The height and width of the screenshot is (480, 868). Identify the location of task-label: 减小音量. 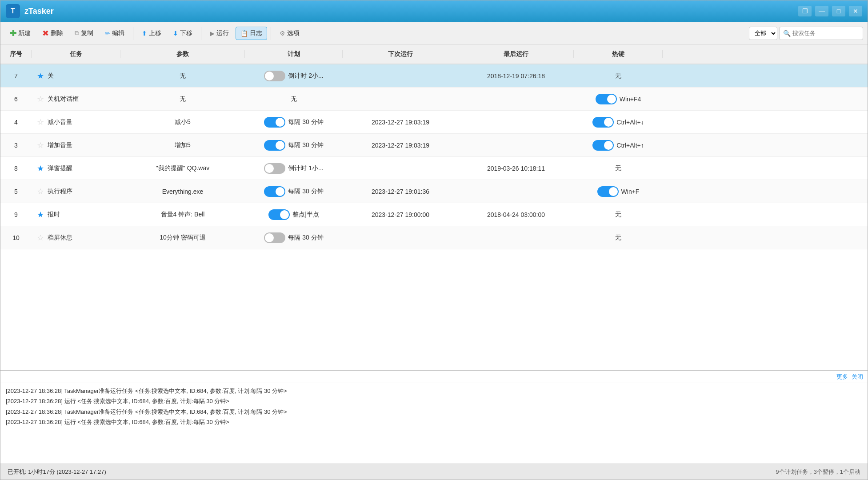
(60, 122).